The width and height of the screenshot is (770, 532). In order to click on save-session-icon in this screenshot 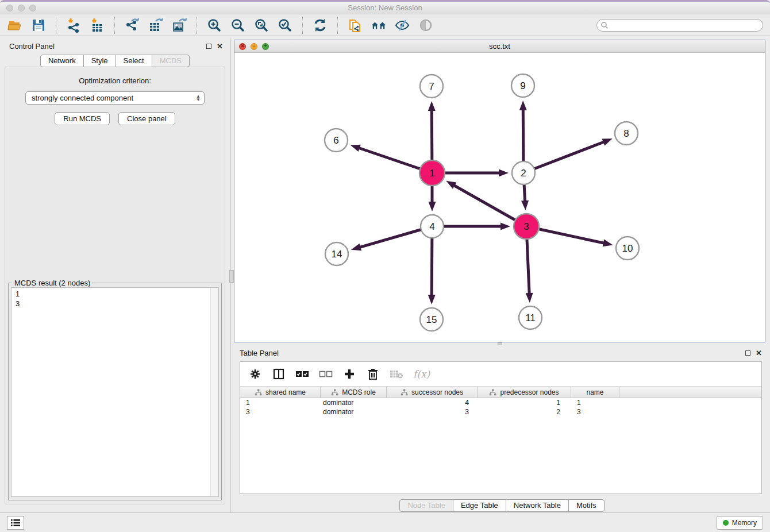, I will do `click(38, 25)`.